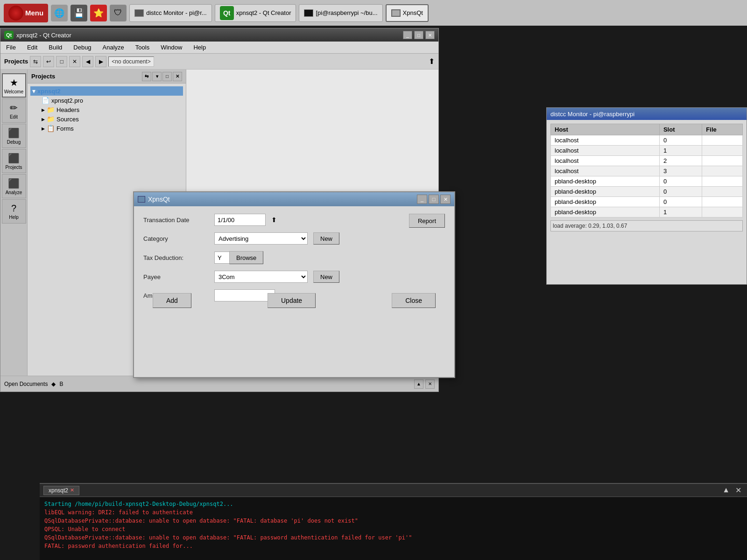 The height and width of the screenshot is (560, 747). Describe the element at coordinates (434, 199) in the screenshot. I see `dialog-maximize-btn: □` at that location.